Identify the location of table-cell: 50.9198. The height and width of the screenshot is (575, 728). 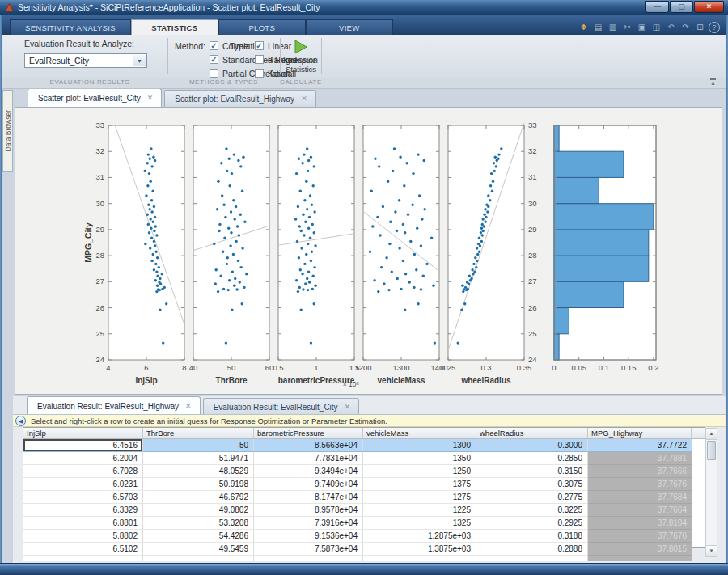
(199, 484).